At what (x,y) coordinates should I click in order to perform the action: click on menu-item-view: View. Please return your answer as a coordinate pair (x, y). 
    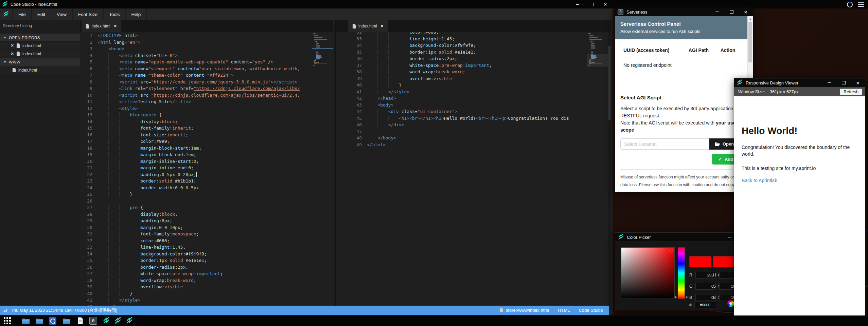
    Looking at the image, I should click on (62, 14).